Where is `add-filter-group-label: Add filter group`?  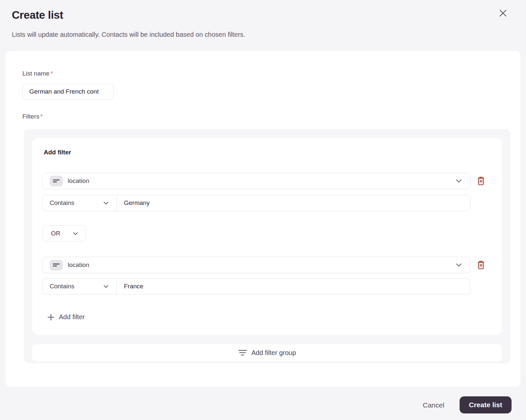 add-filter-group-label: Add filter group is located at coordinates (274, 353).